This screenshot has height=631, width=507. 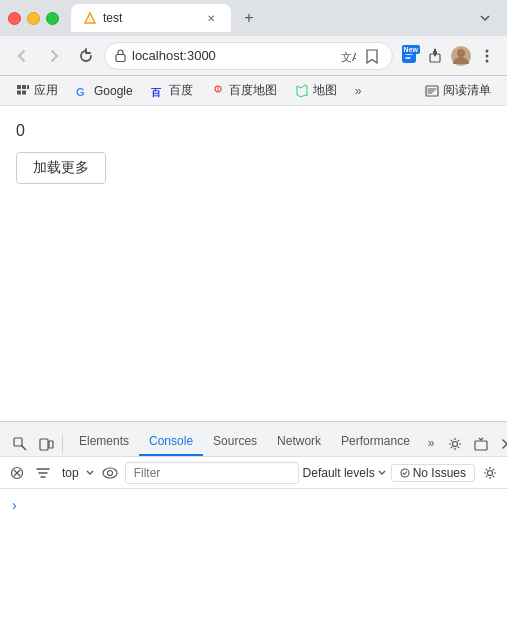 What do you see at coordinates (211, 18) in the screenshot?
I see `tab-close-button: ✕` at bounding box center [211, 18].